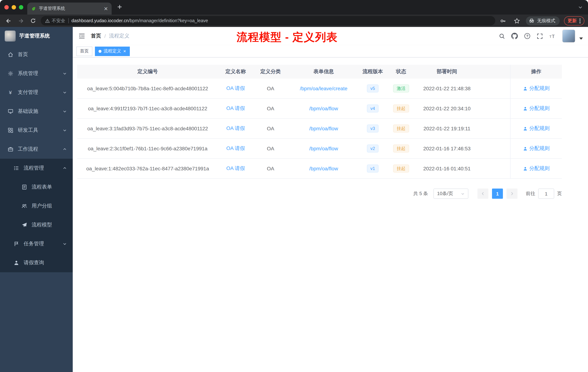  What do you see at coordinates (112, 51) in the screenshot?
I see `tag-label: 流程定义` at bounding box center [112, 51].